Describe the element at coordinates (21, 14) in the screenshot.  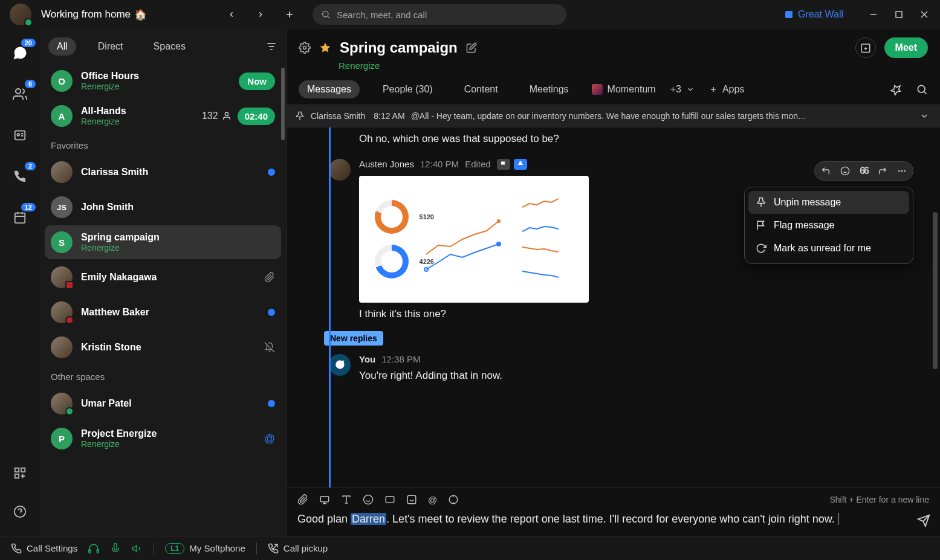
I see `self-avatar` at that location.